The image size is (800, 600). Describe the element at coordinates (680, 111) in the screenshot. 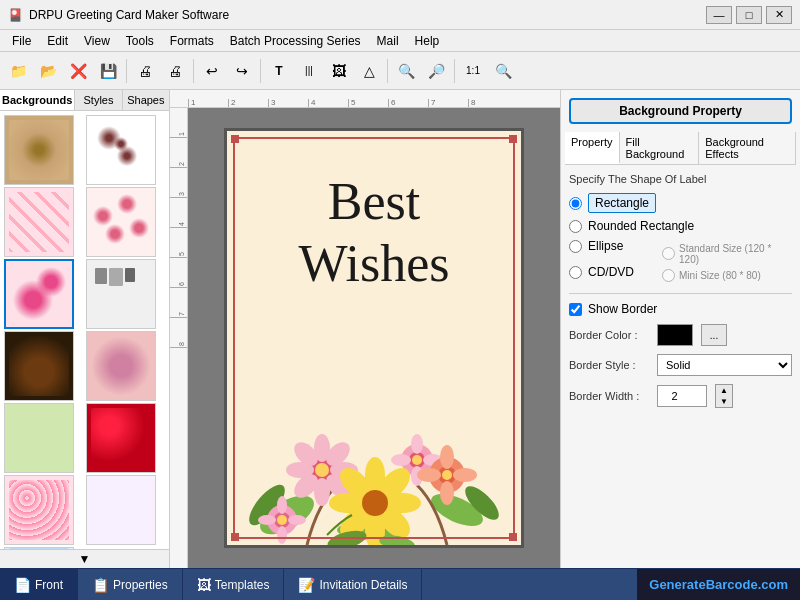

I see `background-property-header: Background Property` at that location.